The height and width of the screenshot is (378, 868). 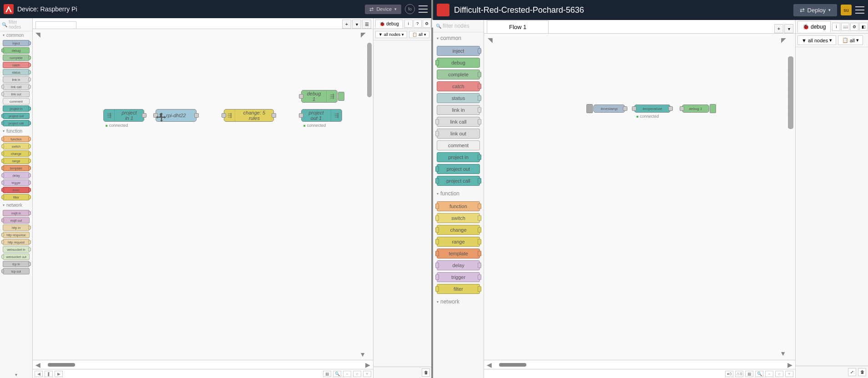 I want to click on palette-node-comment: comment, so click(x=459, y=145).